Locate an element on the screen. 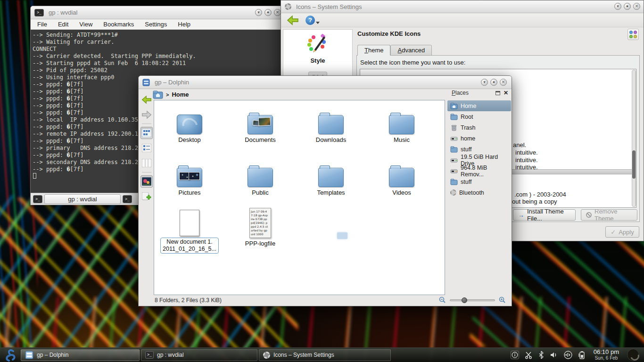 The width and height of the screenshot is (644, 362). desktop-folder-icon is located at coordinates (190, 124).